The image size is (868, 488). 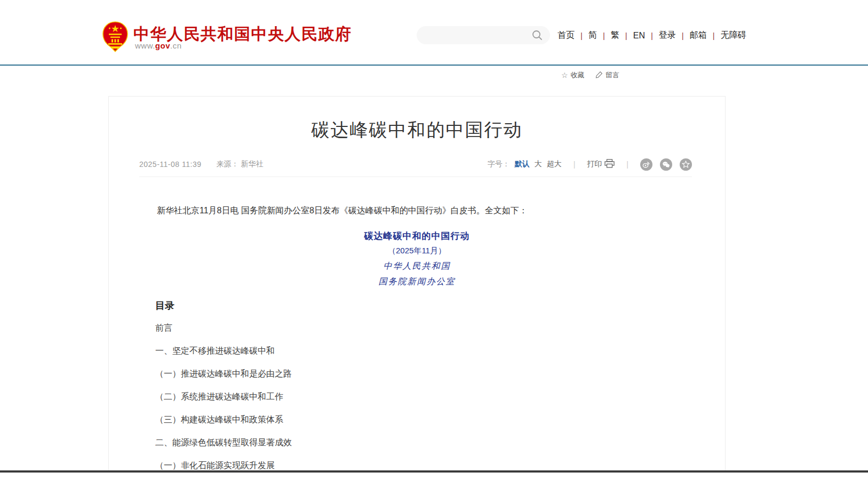 I want to click on font-size-xlarge: 超大, so click(x=554, y=164).